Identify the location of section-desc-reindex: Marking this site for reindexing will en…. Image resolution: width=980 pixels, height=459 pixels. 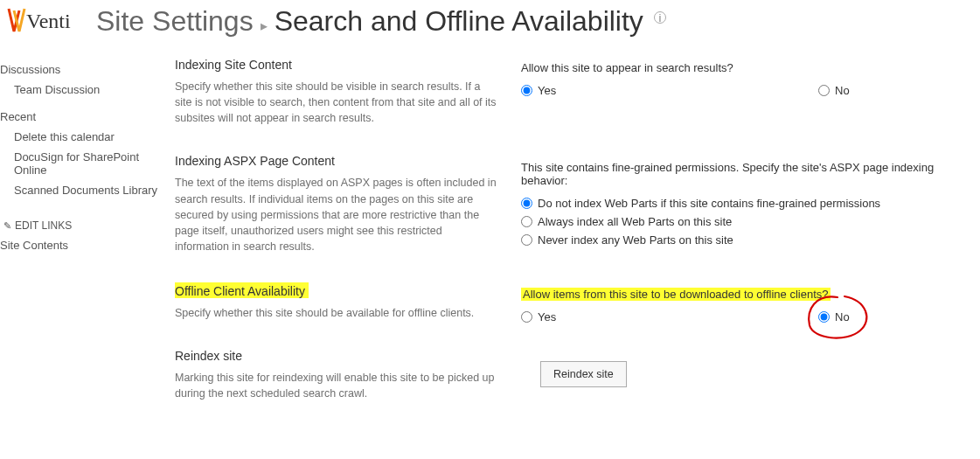
(337, 386).